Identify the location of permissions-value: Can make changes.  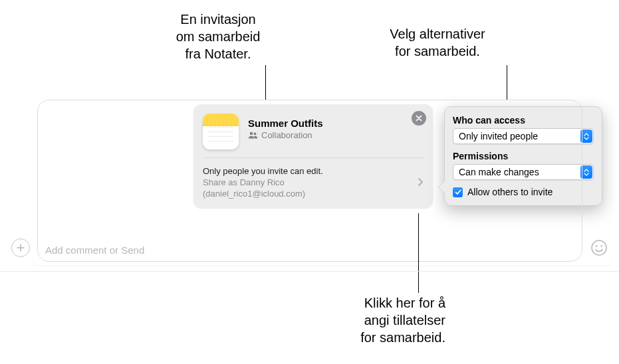
(499, 172).